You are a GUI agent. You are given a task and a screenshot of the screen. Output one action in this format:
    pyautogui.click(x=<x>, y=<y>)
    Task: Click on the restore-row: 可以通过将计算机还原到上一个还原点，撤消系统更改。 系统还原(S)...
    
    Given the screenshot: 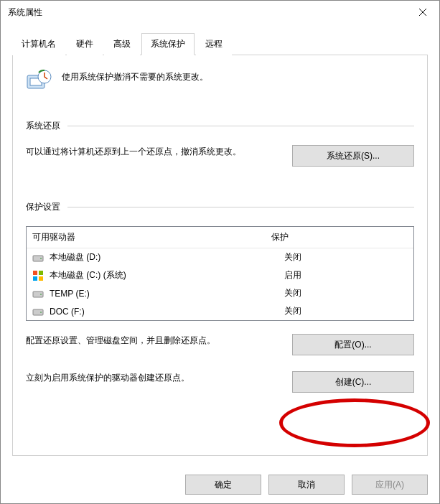 What is the action you would take?
    pyautogui.click(x=220, y=156)
    